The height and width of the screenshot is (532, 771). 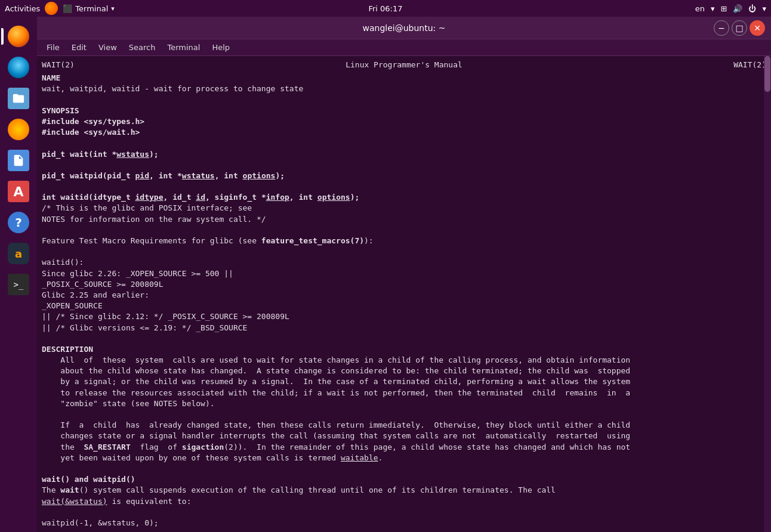 What do you see at coordinates (18, 284) in the screenshot?
I see `sidebar-item-terminal: >_` at bounding box center [18, 284].